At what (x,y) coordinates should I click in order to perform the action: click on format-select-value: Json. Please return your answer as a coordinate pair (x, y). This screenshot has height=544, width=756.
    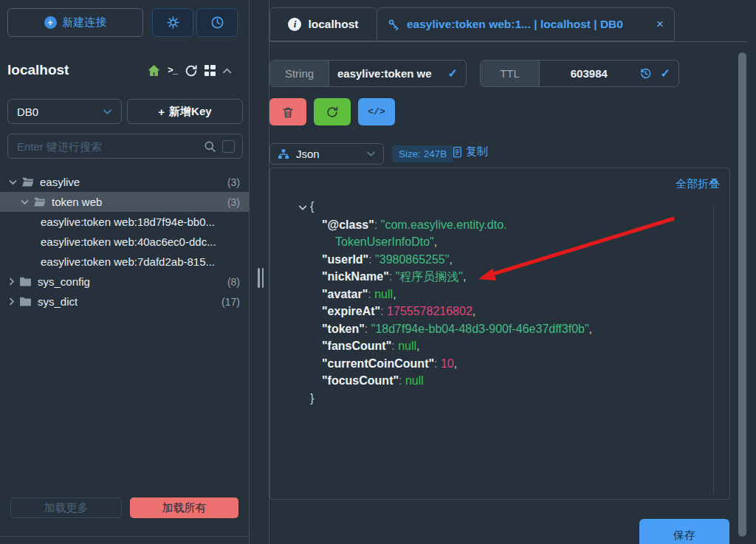
    Looking at the image, I should click on (308, 154).